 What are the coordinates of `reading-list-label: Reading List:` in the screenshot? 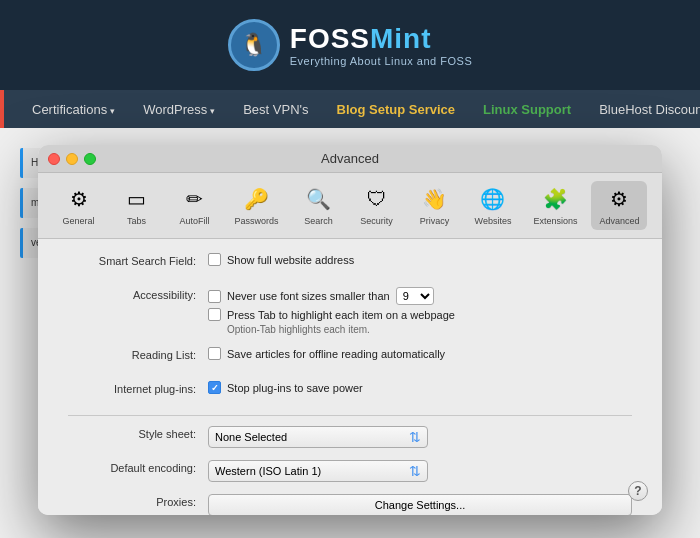 It's located at (138, 354).